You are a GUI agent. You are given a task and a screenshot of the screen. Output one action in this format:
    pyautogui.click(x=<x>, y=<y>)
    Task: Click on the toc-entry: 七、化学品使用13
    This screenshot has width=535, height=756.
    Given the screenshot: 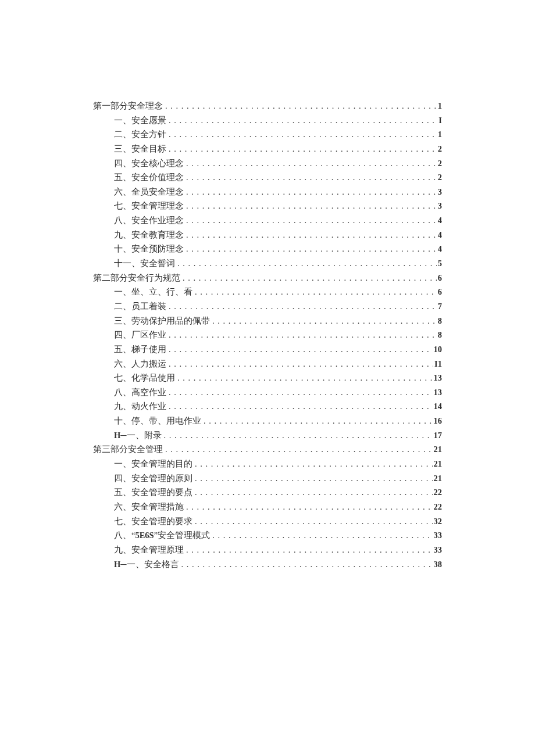 What is the action you would take?
    pyautogui.click(x=268, y=378)
    